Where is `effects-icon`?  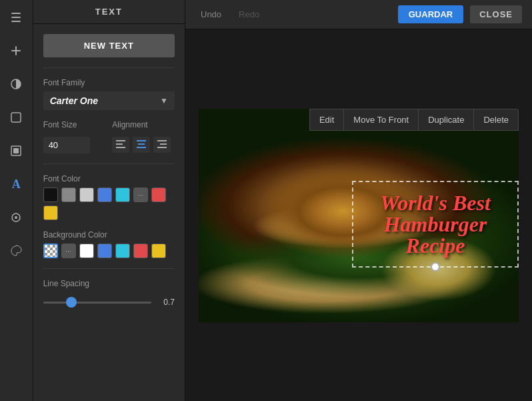 effects-icon is located at coordinates (16, 84).